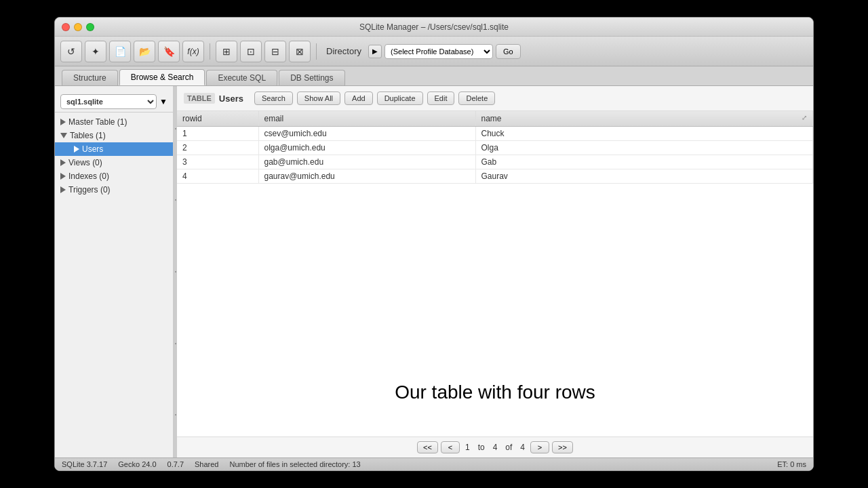  What do you see at coordinates (137, 464) in the screenshot?
I see `gecko-version: Gecko 24.0` at bounding box center [137, 464].